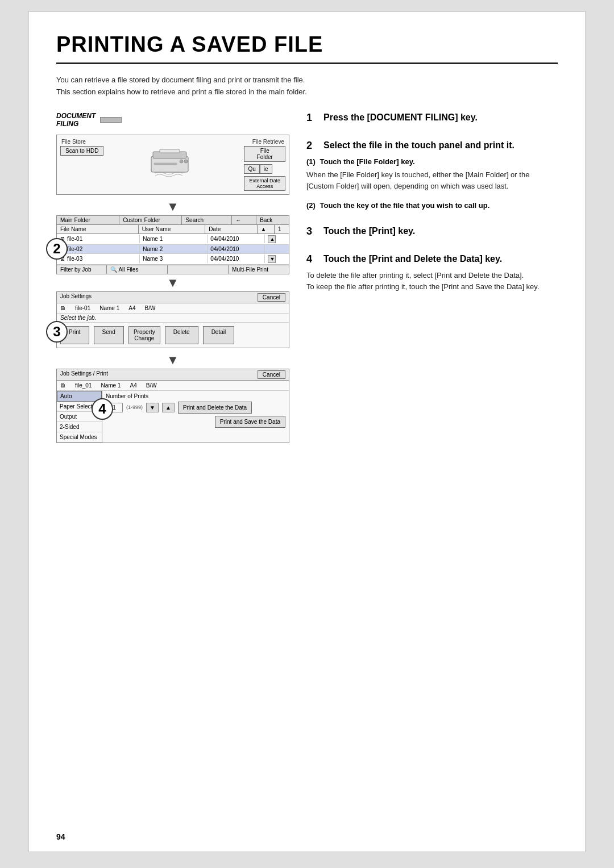 The width and height of the screenshot is (614, 868). Describe the element at coordinates (80, 437) in the screenshot. I see `menu-special-modes: Special Modes` at that location.